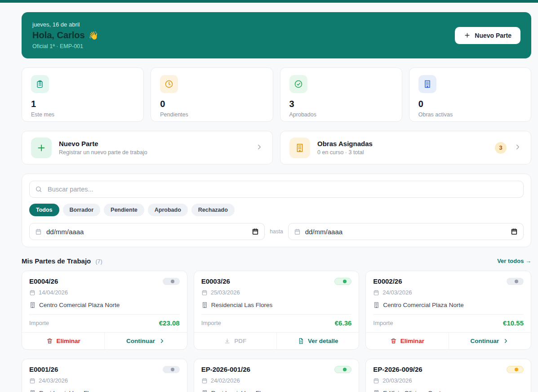 The width and height of the screenshot is (538, 392). I want to click on stat-card: 3 Aprobados, so click(341, 94).